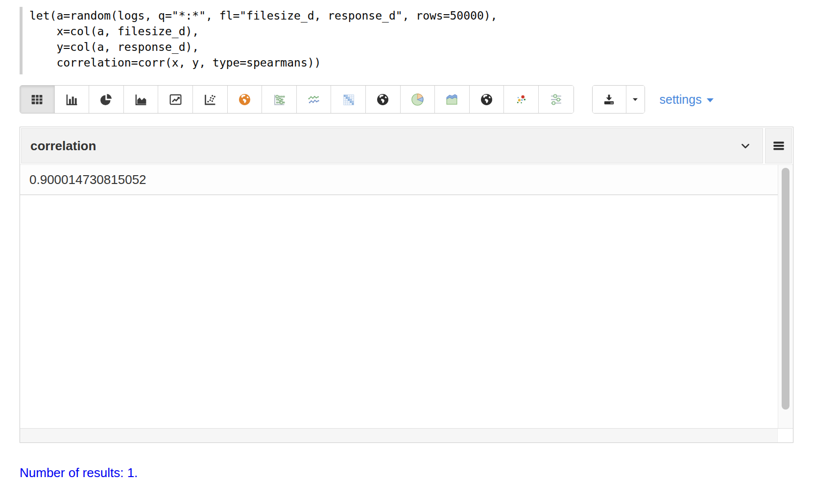 This screenshot has height=504, width=813. I want to click on viz-button-bubble-grid, so click(279, 99).